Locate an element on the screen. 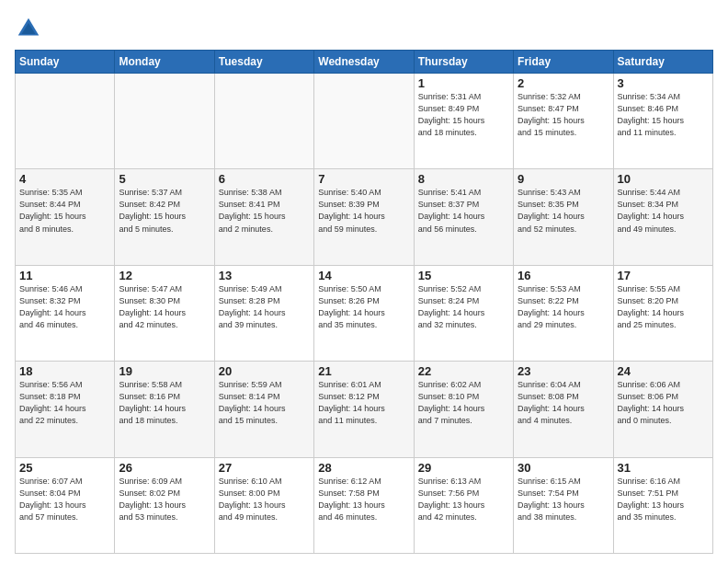 The image size is (728, 563). day-info: Sunrise: 5:46 AMSunset: 8:32 PMDaylight:… is located at coordinates (64, 307).